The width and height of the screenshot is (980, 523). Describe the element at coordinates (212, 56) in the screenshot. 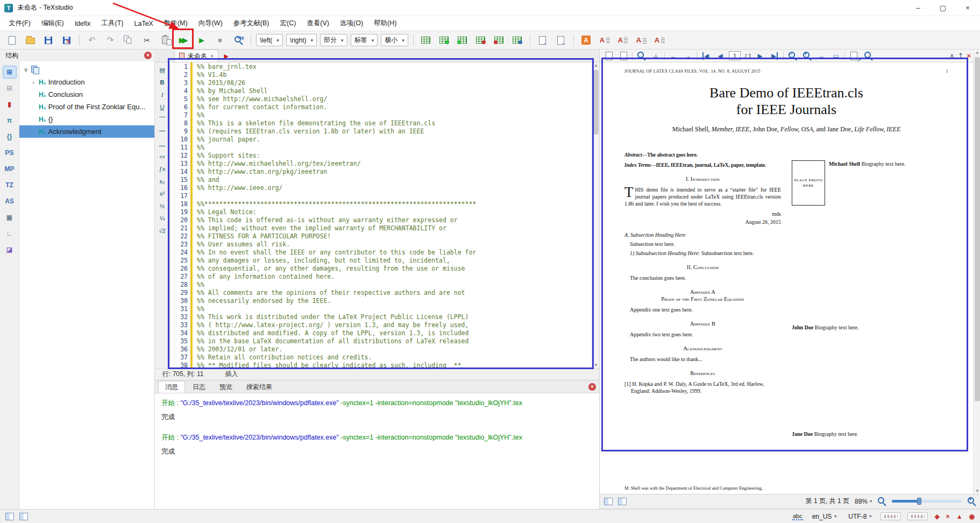

I see `tab-close-icon: ×` at that location.